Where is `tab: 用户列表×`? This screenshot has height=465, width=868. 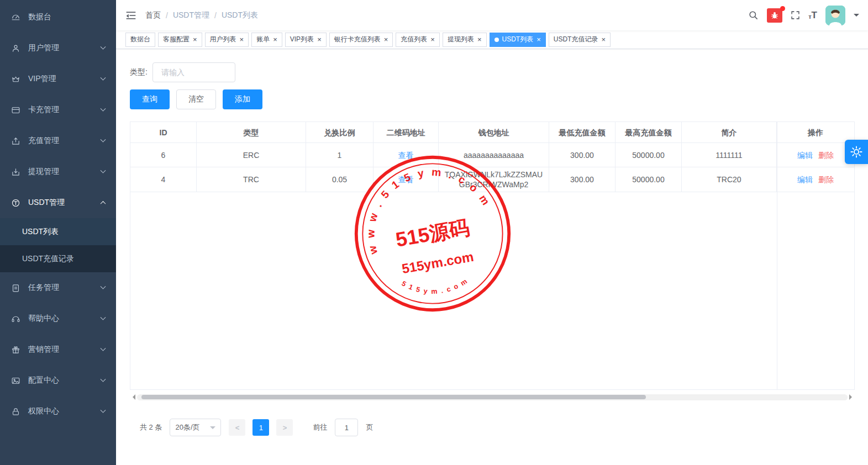 tab: 用户列表× is located at coordinates (227, 40).